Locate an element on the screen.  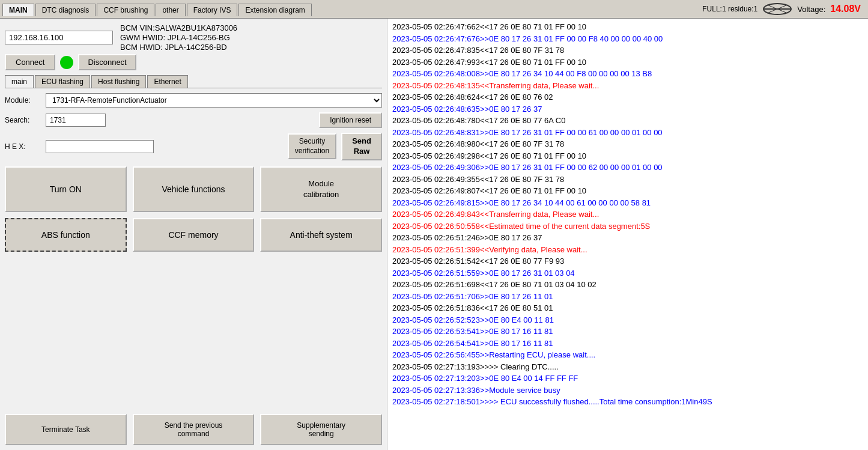
log-line: 2023-05-05 02:26:52:523>>0E 80 E4 00 11 … is located at coordinates (628, 320).